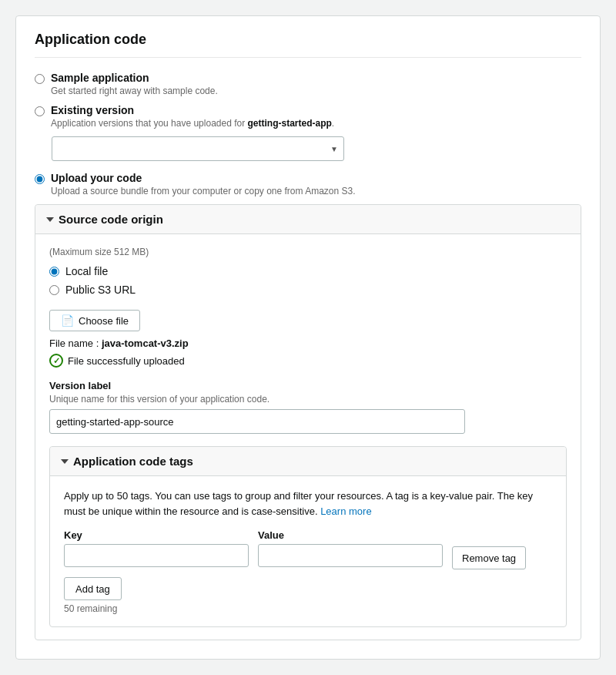 Image resolution: width=616 pixels, height=675 pixels. What do you see at coordinates (40, 79) in the screenshot?
I see `sample-application-radio` at bounding box center [40, 79].